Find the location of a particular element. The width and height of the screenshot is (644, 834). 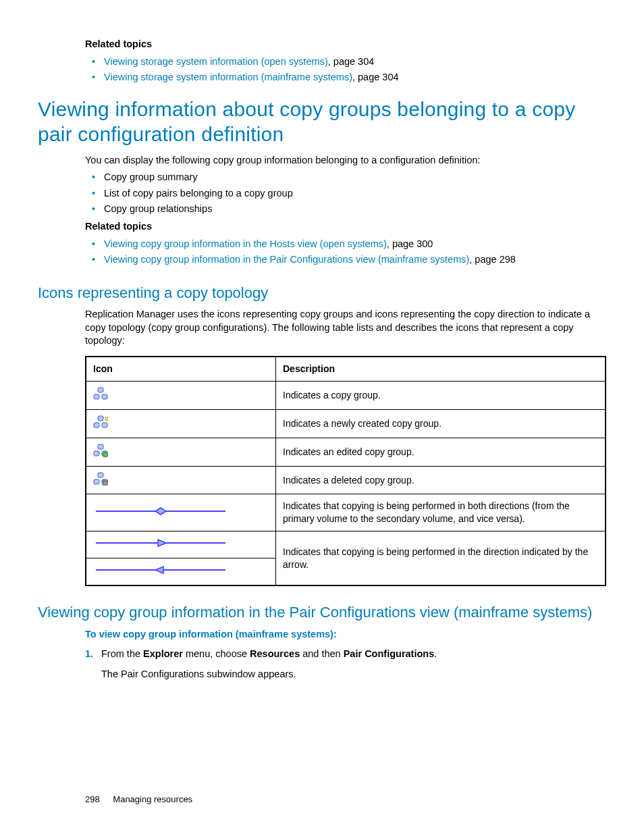

related-link: Viewing copy group information in the Pa… is located at coordinates (286, 259).